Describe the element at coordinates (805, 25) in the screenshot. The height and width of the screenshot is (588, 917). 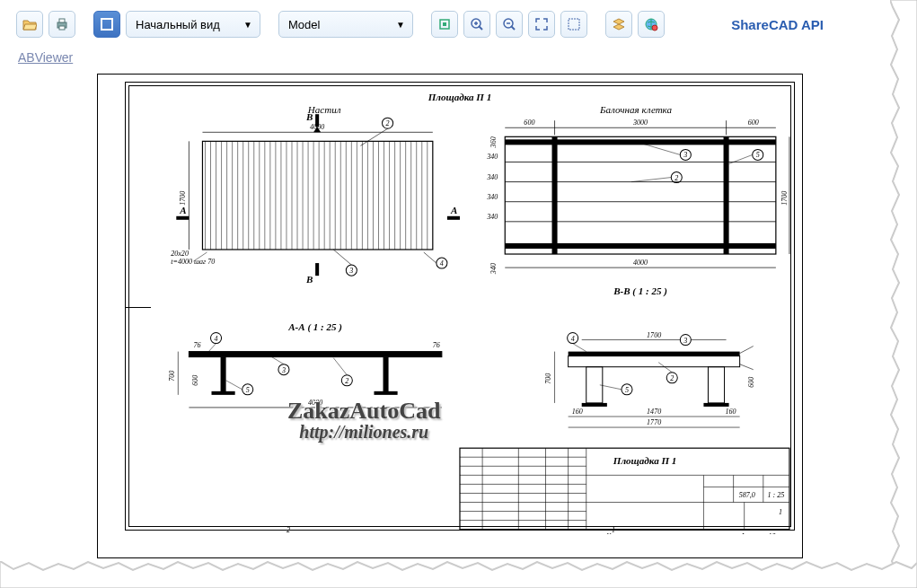
I see `sharecad-api-link: ShareCAD API` at that location.